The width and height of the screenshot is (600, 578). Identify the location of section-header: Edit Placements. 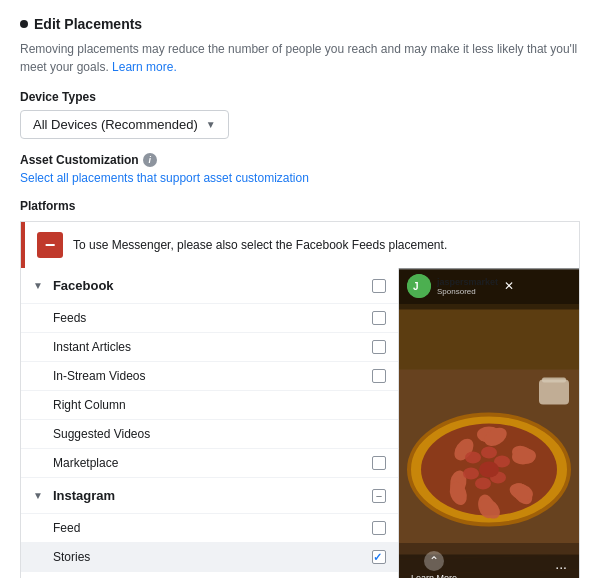
(300, 24).